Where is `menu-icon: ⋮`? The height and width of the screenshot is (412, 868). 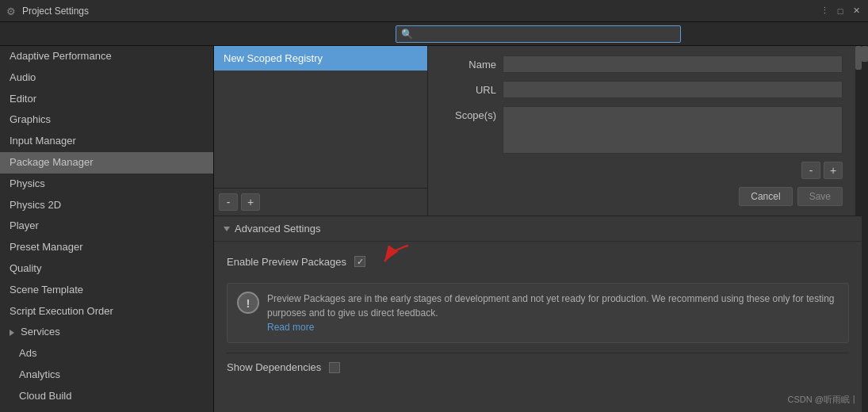
menu-icon: ⋮ is located at coordinates (824, 11).